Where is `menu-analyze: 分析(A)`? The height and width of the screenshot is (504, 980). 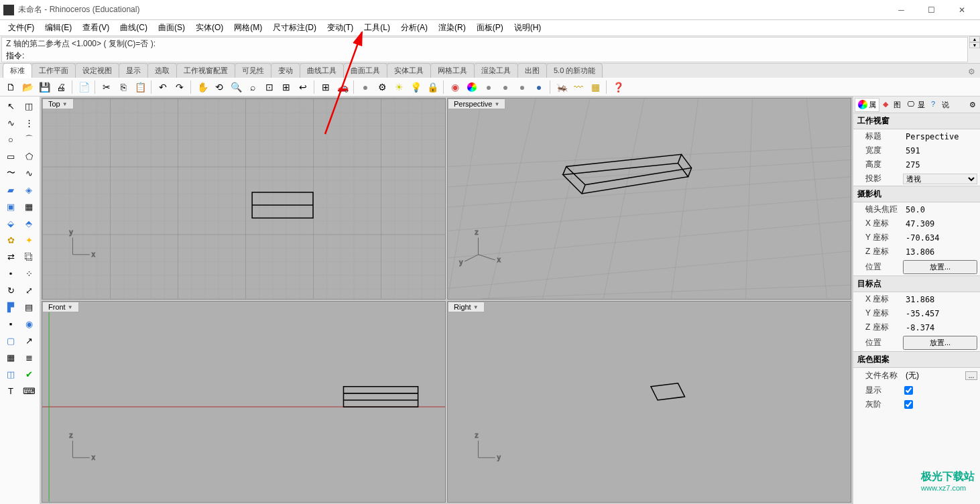
menu-analyze: 分析(A) is located at coordinates (414, 28).